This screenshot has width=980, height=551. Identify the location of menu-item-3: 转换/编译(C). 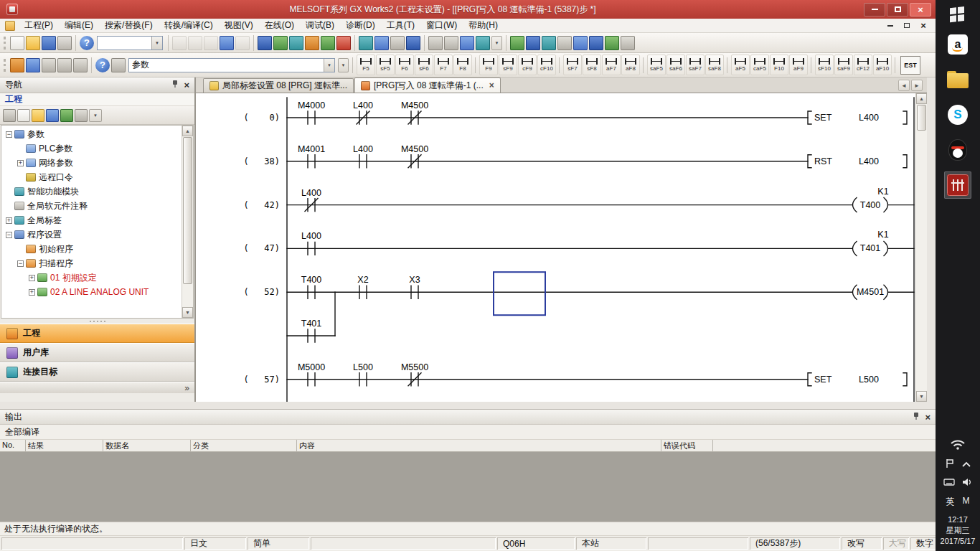
(189, 25).